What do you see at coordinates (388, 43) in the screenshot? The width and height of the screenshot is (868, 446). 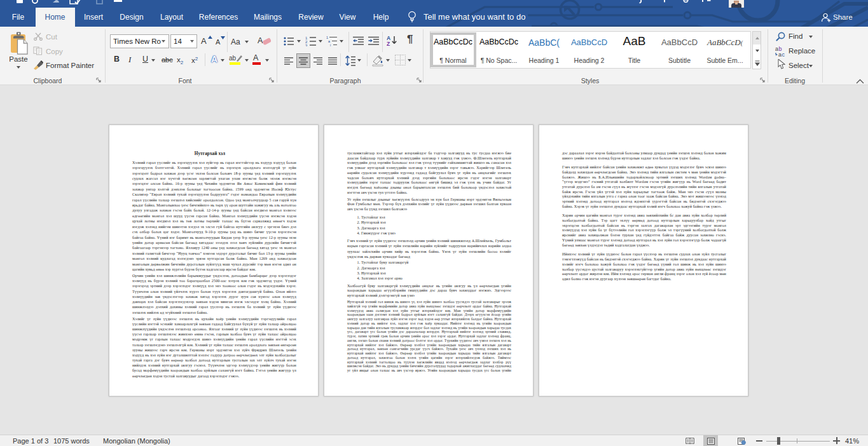 I see `svg-text: Z` at bounding box center [388, 43].